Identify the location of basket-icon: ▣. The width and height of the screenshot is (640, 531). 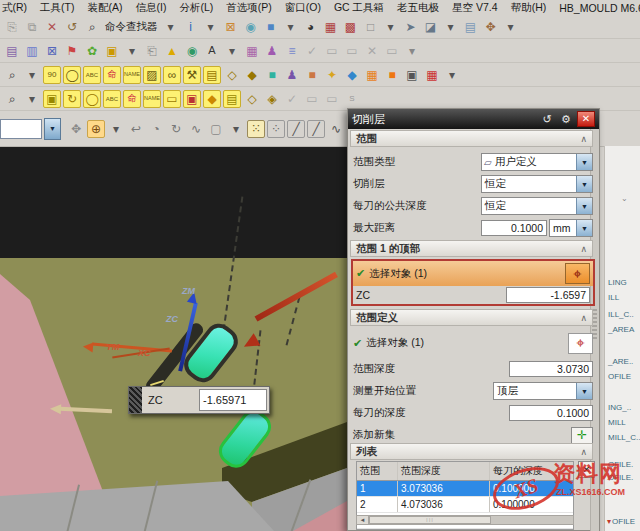
(112, 51).